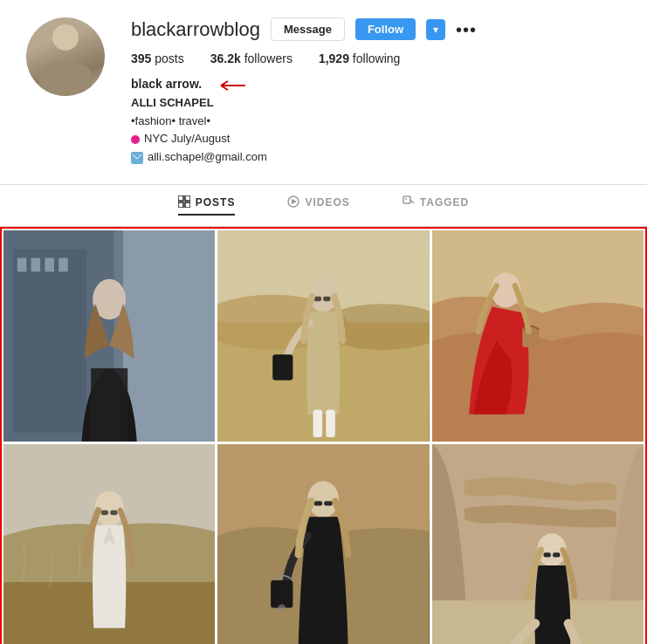 The width and height of the screenshot is (647, 644). What do you see at coordinates (65, 57) in the screenshot?
I see `avatar` at bounding box center [65, 57].